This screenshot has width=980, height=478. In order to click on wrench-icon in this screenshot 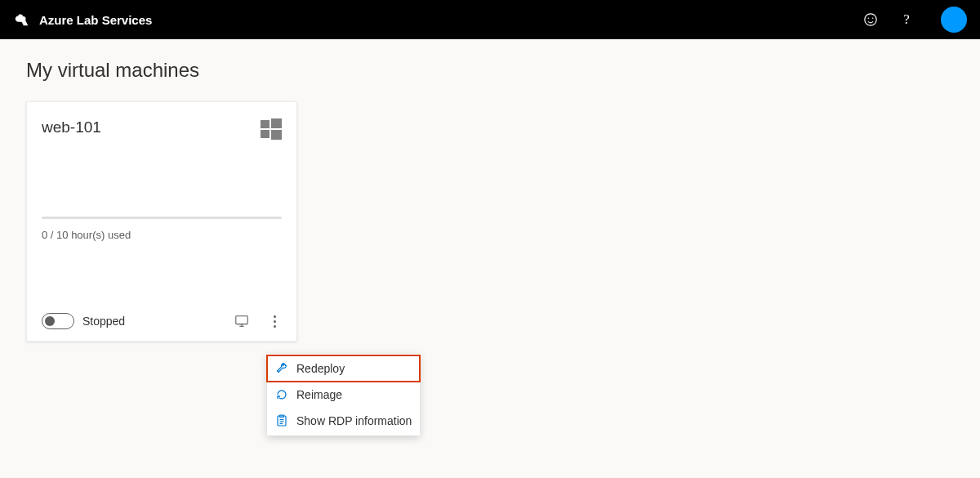, I will do `click(282, 369)`.